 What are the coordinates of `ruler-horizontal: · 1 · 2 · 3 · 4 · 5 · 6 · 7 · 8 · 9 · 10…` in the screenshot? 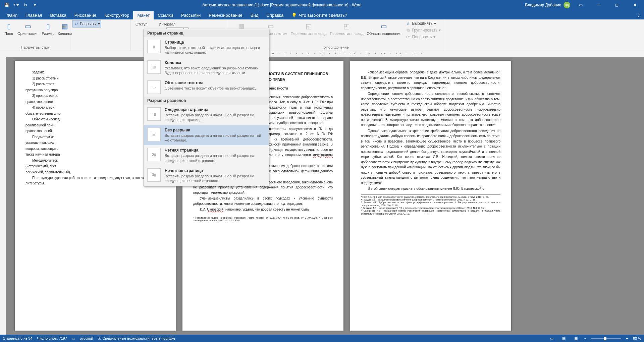 It's located at (322, 54).